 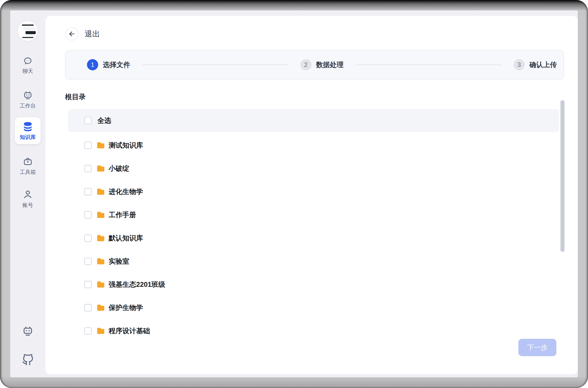 I want to click on header: 退出, so click(x=83, y=34).